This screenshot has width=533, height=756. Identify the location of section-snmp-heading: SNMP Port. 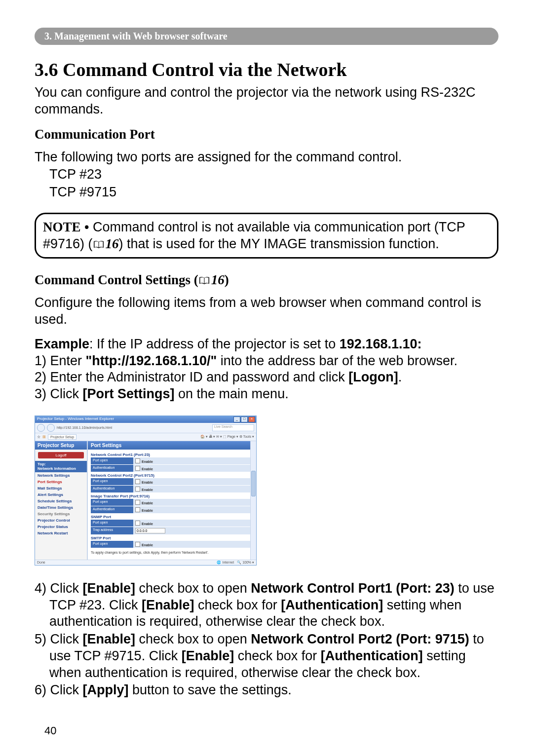
(172, 517).